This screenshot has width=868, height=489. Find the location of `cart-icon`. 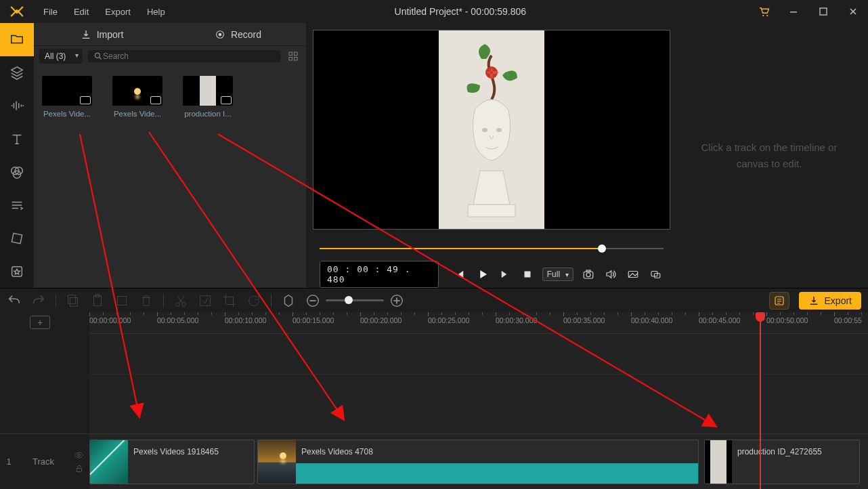

cart-icon is located at coordinates (764, 12).